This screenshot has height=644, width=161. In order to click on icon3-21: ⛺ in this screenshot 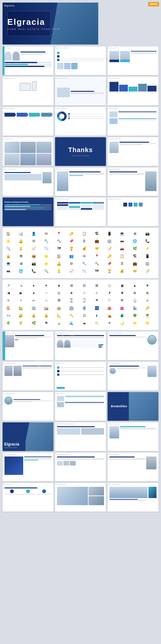, I will do `click(109, 315)`.